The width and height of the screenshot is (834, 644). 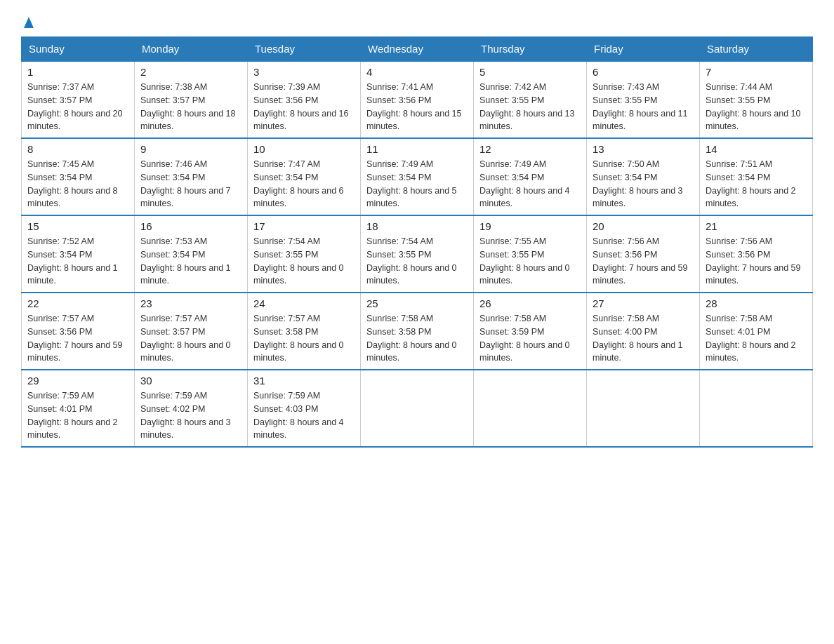 What do you see at coordinates (643, 107) in the screenshot?
I see `day-info: Sunrise: 7:43 AM Sunset: 3:55 PM Dayligh…` at bounding box center [643, 107].